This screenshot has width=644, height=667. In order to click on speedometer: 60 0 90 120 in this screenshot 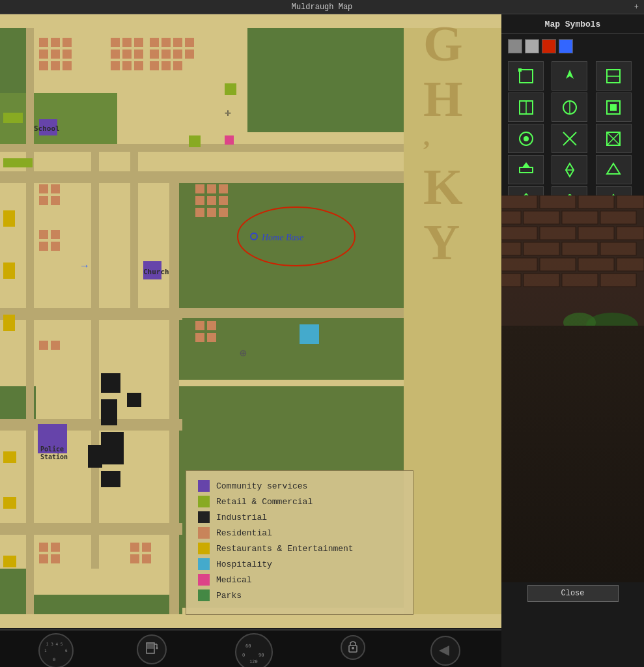, I will do `click(254, 648)`.